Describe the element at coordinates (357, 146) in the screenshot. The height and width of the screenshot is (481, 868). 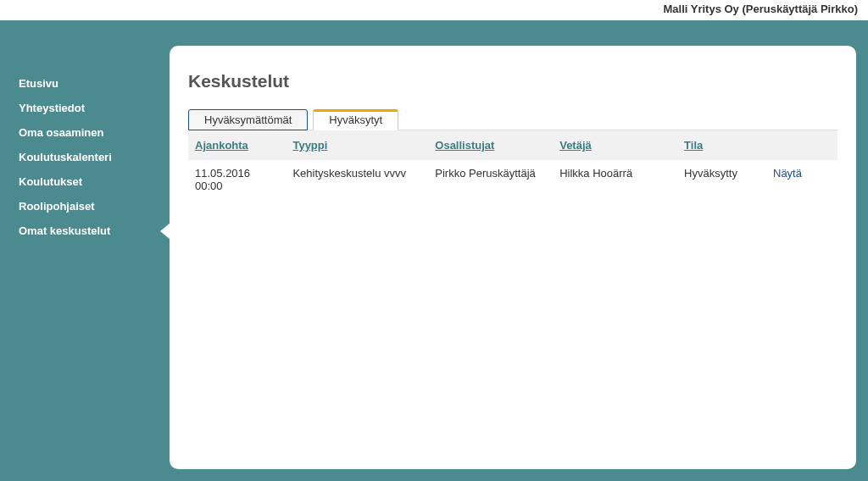
I see `col-header-type: Tyyppi` at that location.